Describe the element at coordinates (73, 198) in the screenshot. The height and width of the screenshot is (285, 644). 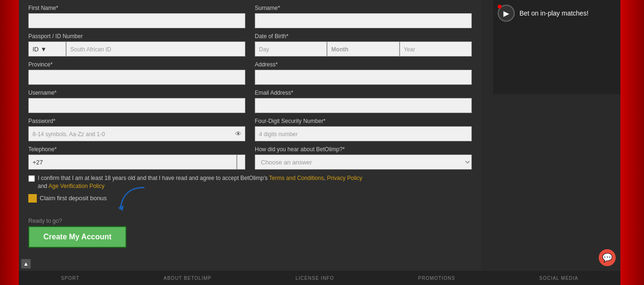
I see `bonus-text: Claim first deposit bonus` at that location.